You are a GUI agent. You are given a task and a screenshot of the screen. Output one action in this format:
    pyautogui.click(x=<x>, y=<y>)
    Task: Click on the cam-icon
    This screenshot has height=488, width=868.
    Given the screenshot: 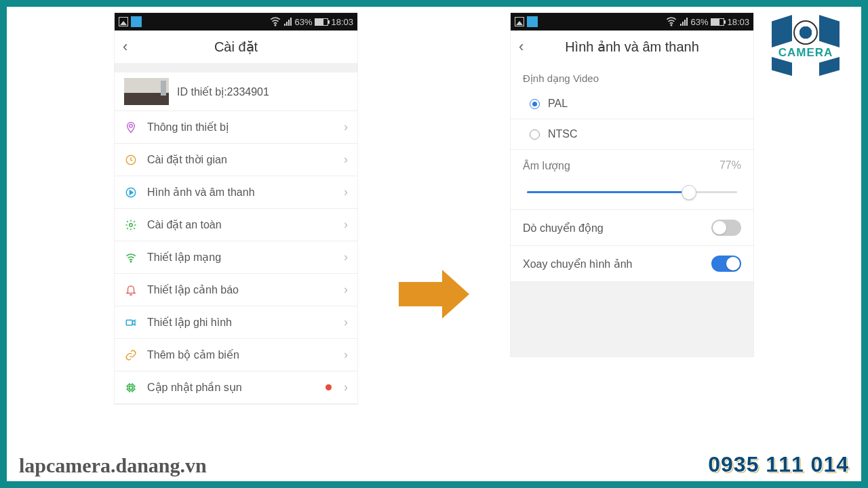 What is the action you would take?
    pyautogui.click(x=131, y=323)
    